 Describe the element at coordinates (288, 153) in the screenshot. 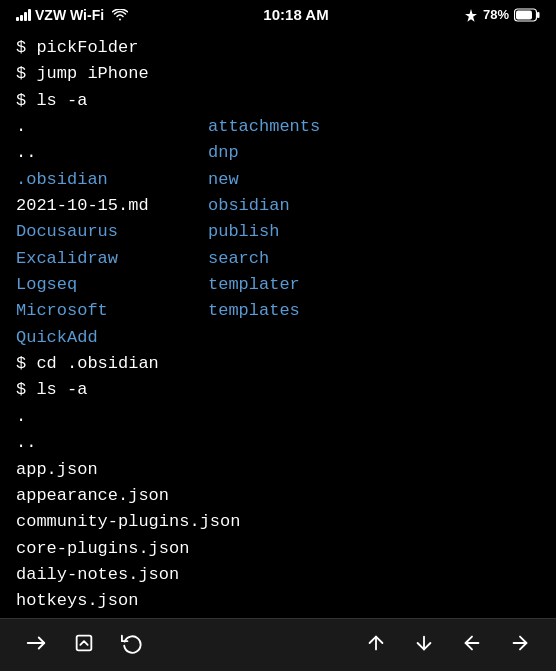

I see `ls-item: dnp` at that location.